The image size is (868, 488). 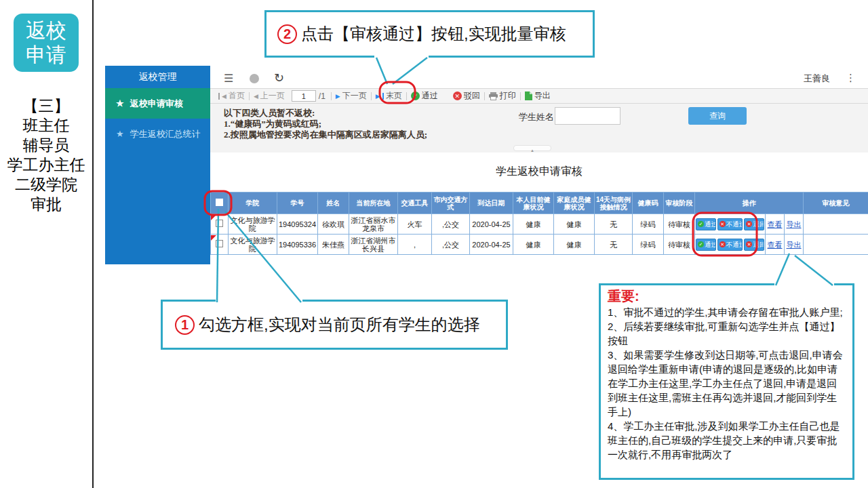 What do you see at coordinates (730, 245) in the screenshot?
I see `cell-actions: ✓通过 ✕不通过 ✕退回` at bounding box center [730, 245].